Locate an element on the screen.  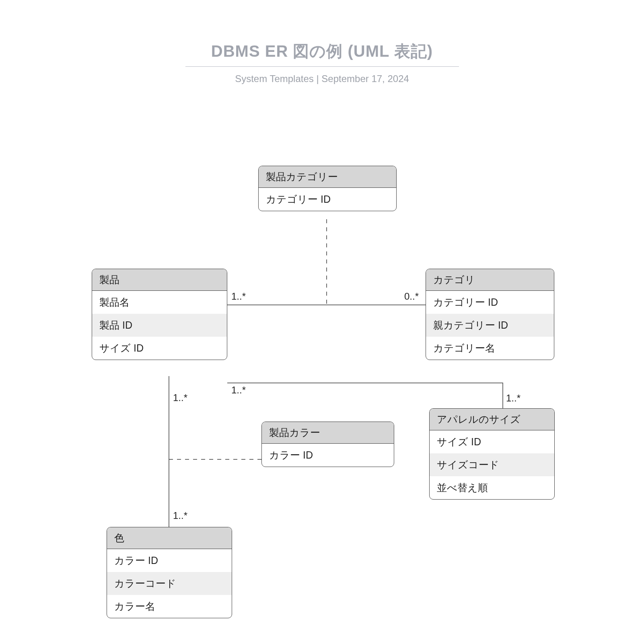
entity-header: 製品カラー is located at coordinates (328, 433).